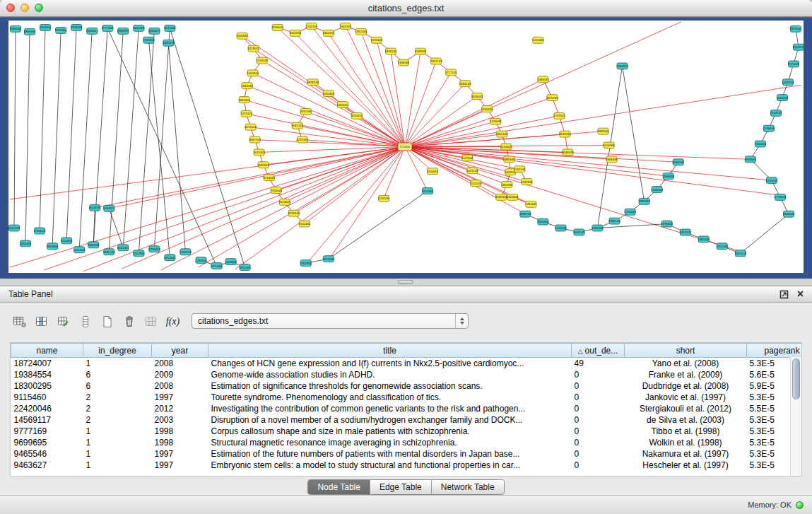  I want to click on graph-node: 3067245, so click(298, 126).